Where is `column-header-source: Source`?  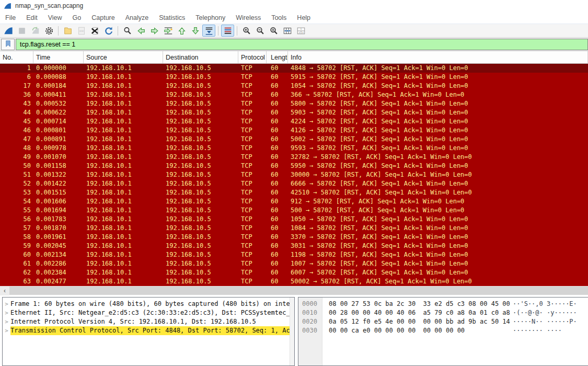 column-header-source: Source is located at coordinates (123, 58).